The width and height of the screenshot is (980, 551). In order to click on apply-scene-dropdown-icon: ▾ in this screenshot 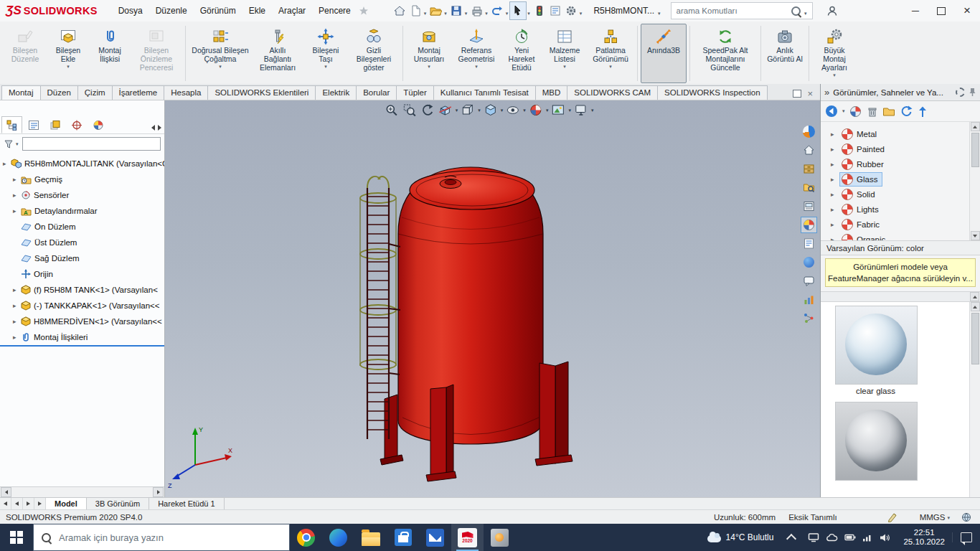, I will do `click(570, 110)`.